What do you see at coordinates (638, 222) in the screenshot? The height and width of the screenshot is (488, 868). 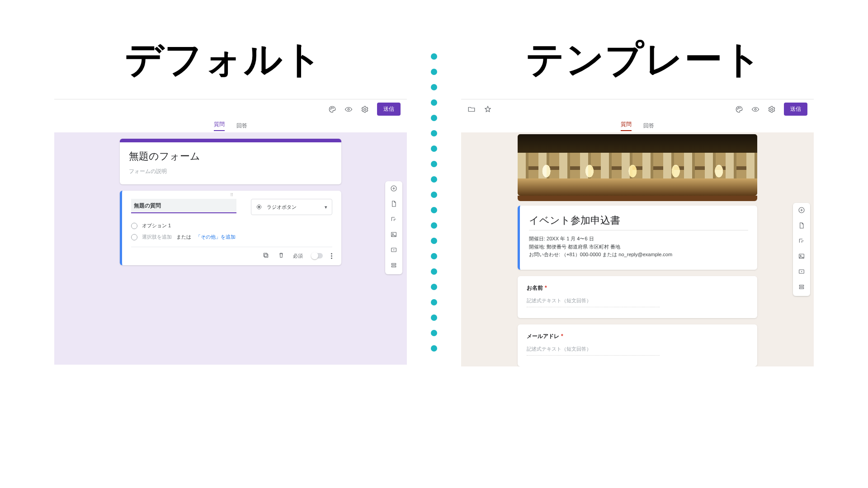 I see `form-title: イベント参加申込書` at bounding box center [638, 222].